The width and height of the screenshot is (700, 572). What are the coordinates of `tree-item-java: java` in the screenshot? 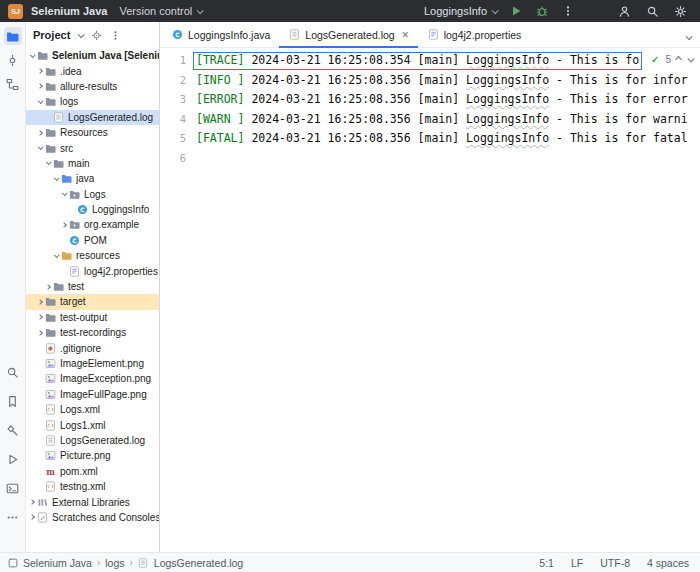 It's located at (92, 178).